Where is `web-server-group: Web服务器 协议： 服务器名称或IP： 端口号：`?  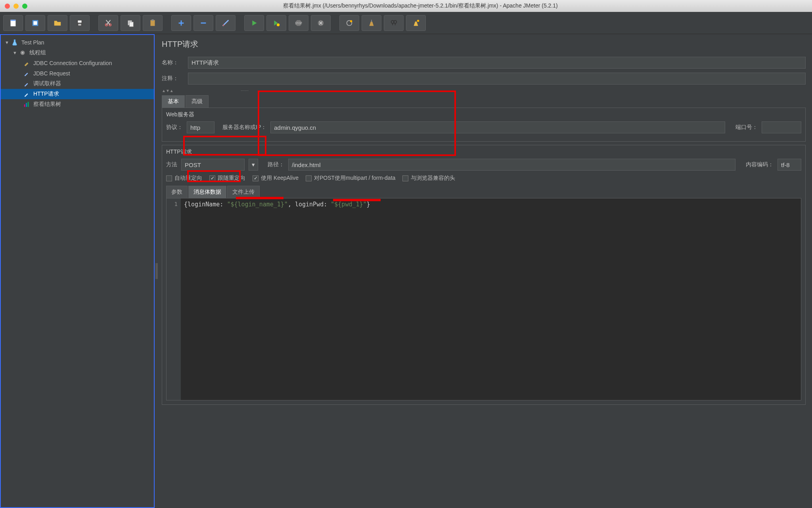
web-server-group: Web服务器 协议： 服务器名称或IP： 端口号： is located at coordinates (484, 125).